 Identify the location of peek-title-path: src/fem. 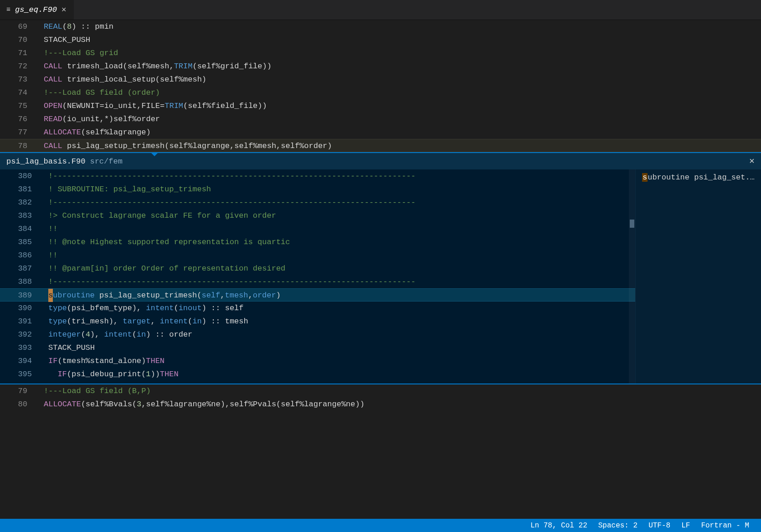
(106, 161).